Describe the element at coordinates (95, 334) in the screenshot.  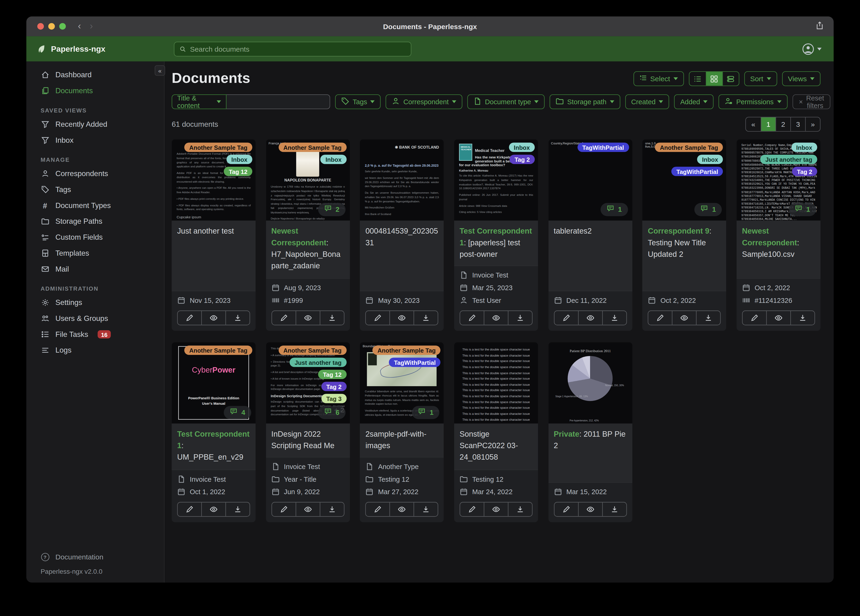
I see `sidebar-item-file-tasks: File Tasks16` at that location.